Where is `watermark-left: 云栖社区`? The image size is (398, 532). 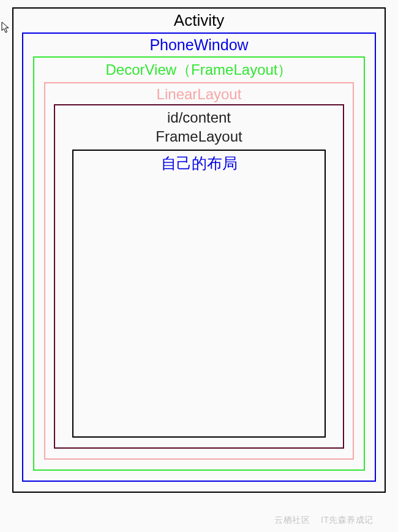 watermark-left: 云栖社区 is located at coordinates (292, 520).